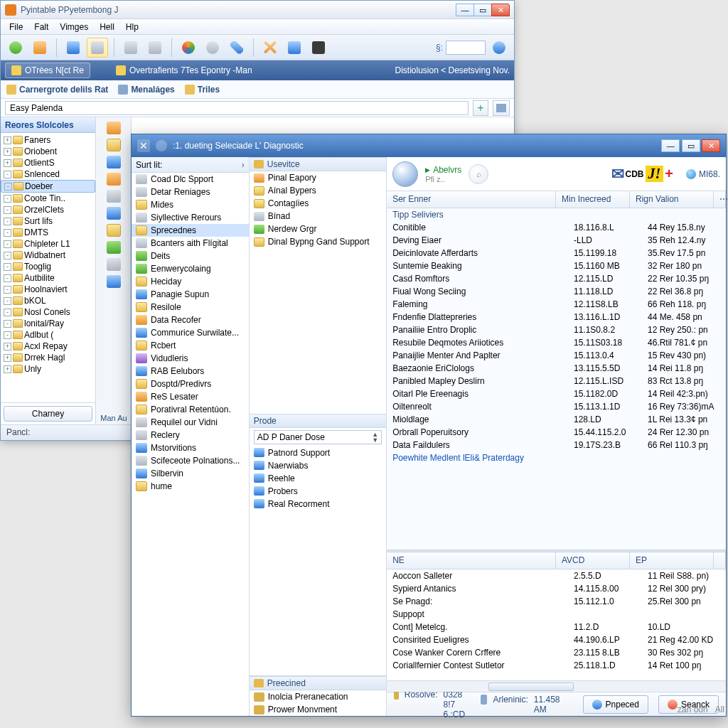 This screenshot has width=728, height=728. I want to click on tb-globe, so click(213, 48).